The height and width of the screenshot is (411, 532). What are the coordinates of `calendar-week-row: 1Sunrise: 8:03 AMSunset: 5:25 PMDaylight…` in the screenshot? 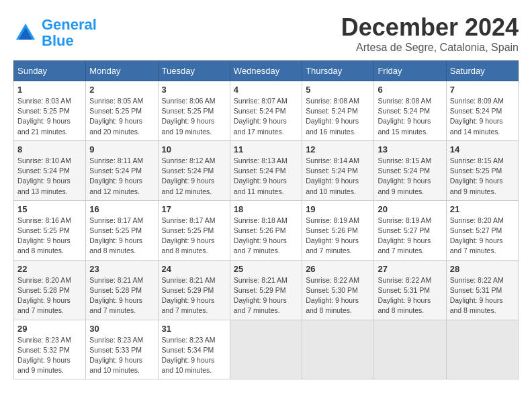 It's located at (266, 111).